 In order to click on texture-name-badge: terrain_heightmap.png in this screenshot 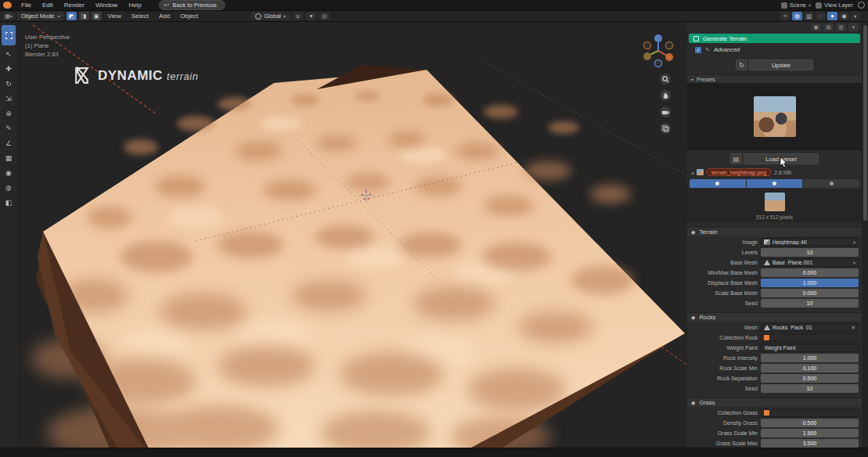, I will do `click(739, 172)`.